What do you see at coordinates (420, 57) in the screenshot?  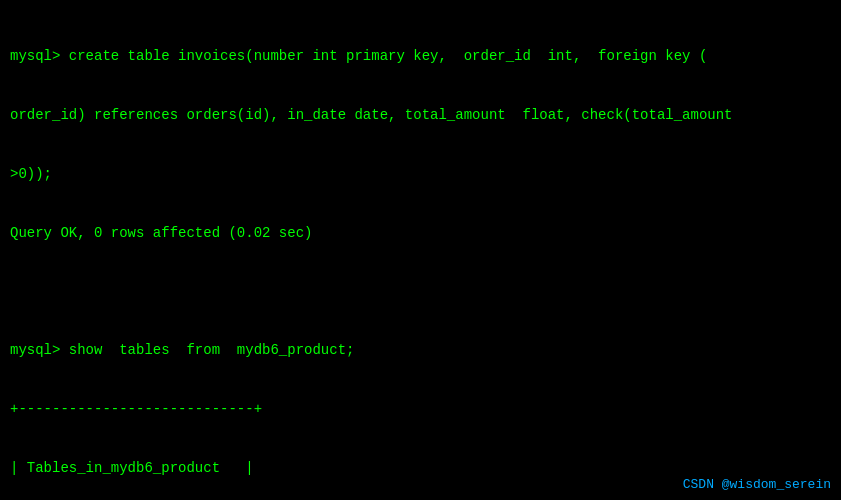 I see `line-1: mysql> create table invoices(number int …` at bounding box center [420, 57].